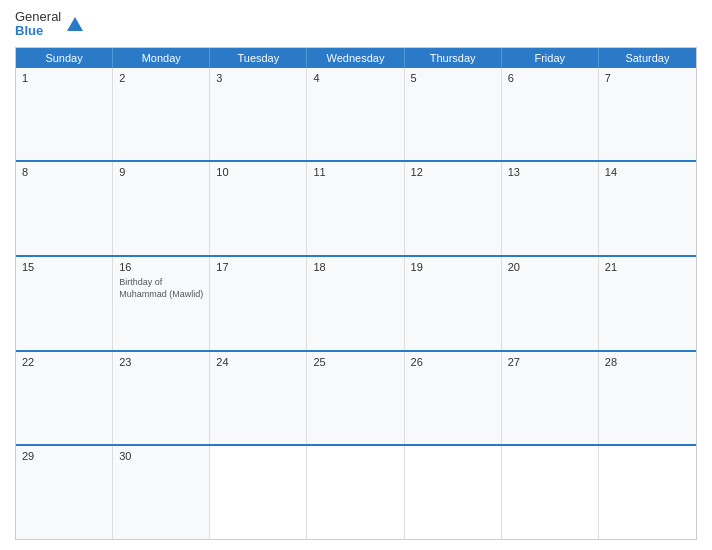 Image resolution: width=712 pixels, height=550 pixels. I want to click on day-cell: 21, so click(648, 304).